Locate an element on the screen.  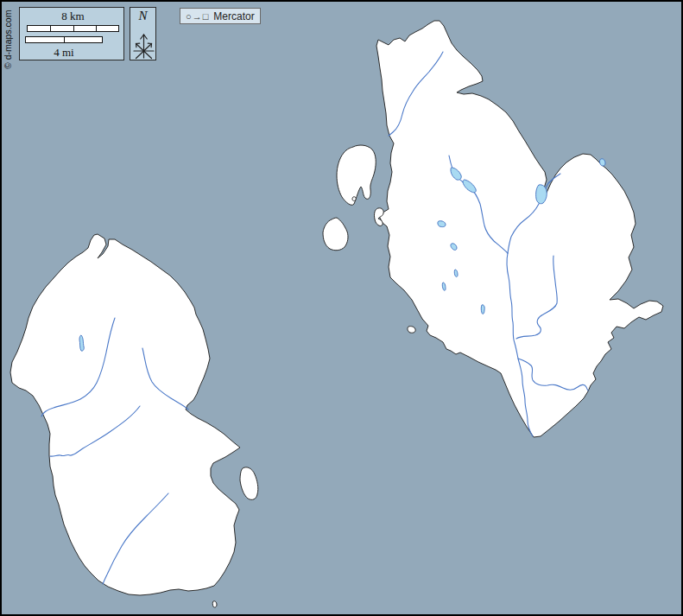
compass-panel: N is located at coordinates (143, 34).